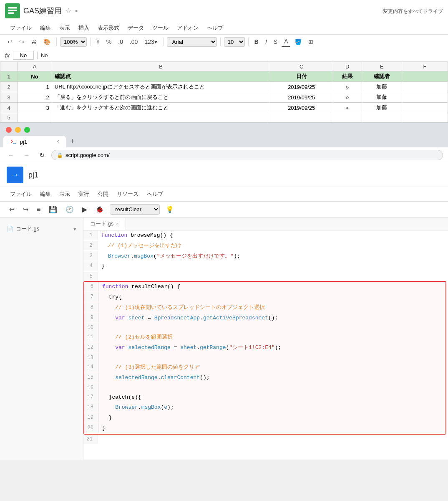 This screenshot has width=448, height=501. Describe the element at coordinates (192, 42) in the screenshot. I see `font-family-select: Arial` at that location.